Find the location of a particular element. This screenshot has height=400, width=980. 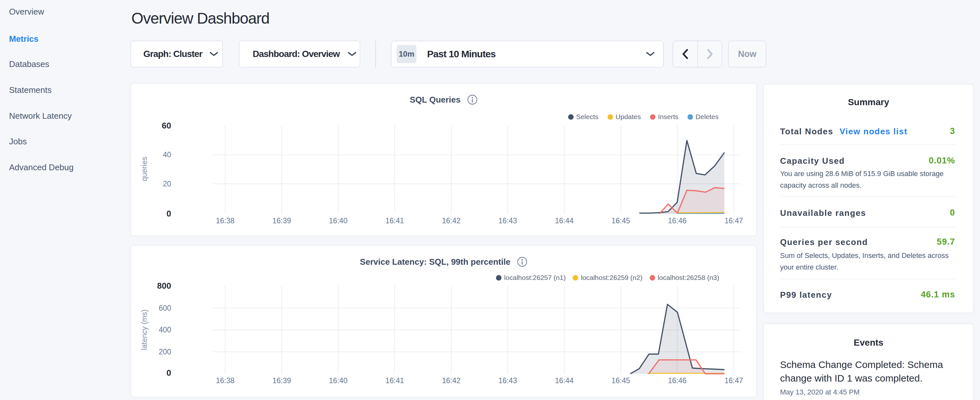

svg-text: 40 is located at coordinates (167, 155).